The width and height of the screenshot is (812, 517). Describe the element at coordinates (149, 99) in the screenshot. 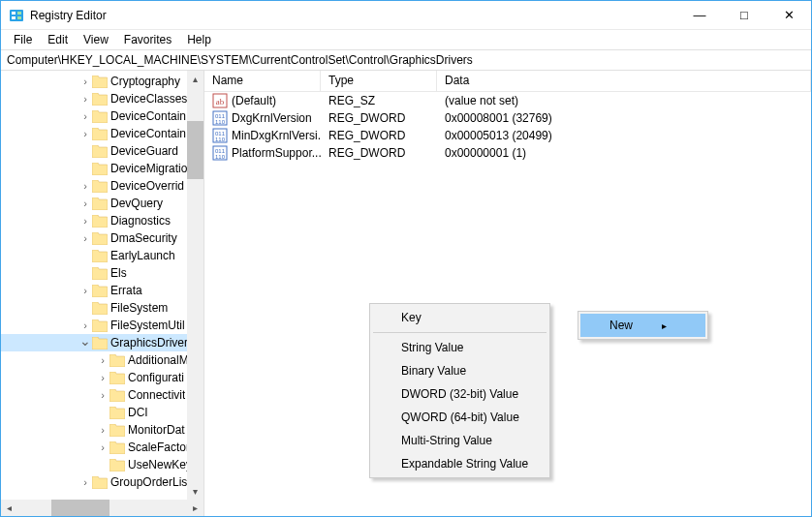

I see `tree-item-label: DeviceClasses` at that location.